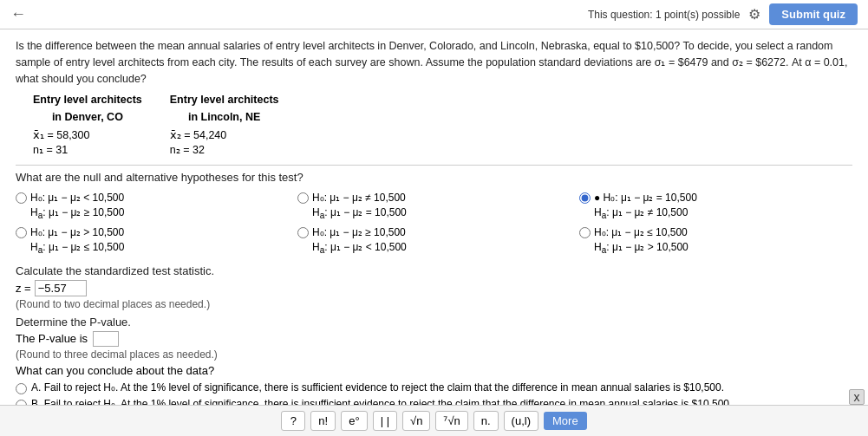 Image resolution: width=868 pixels, height=436 pixels. I want to click on option-A-text: H₀: μ₁ − μ₂ < 10,500 Ha: μ₁ − μ₂ ≥ 10,50…, so click(77, 206).